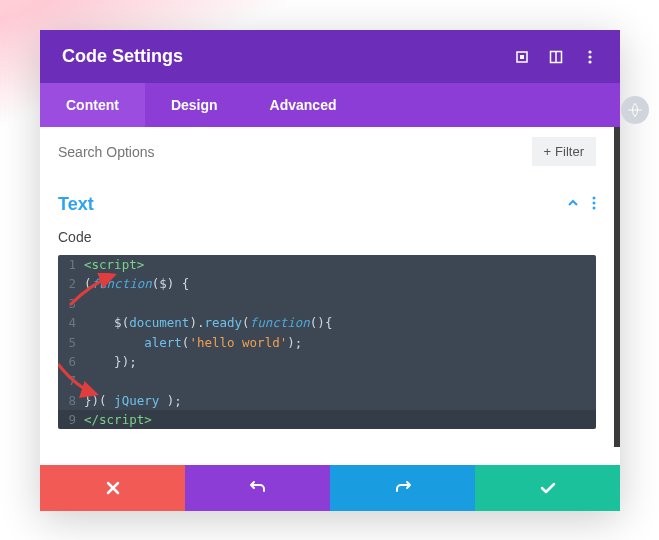 This screenshot has height=540, width=659. I want to click on code-text: $(document).ready(function(){, so click(208, 322).